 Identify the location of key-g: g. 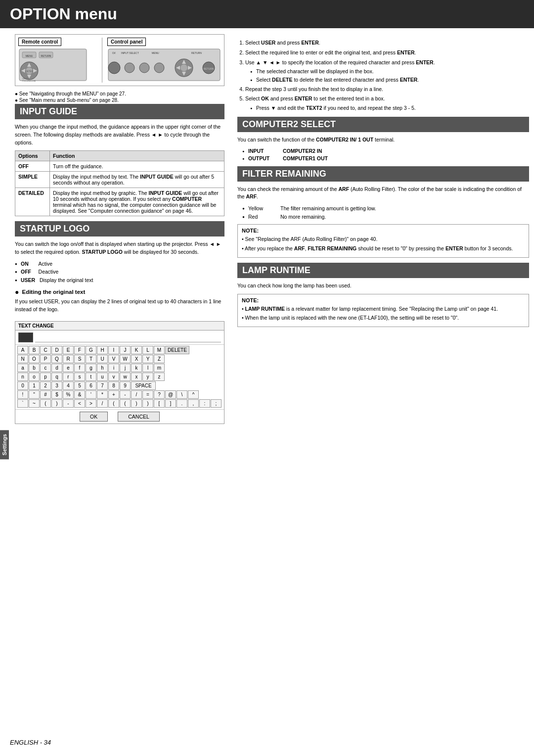
(91, 368).